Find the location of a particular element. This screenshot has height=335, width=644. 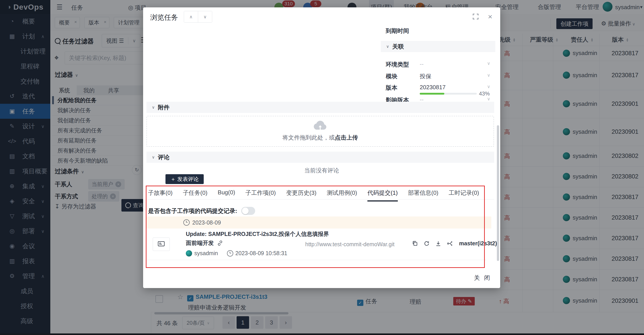

include-subitems-toggle is located at coordinates (248, 211).